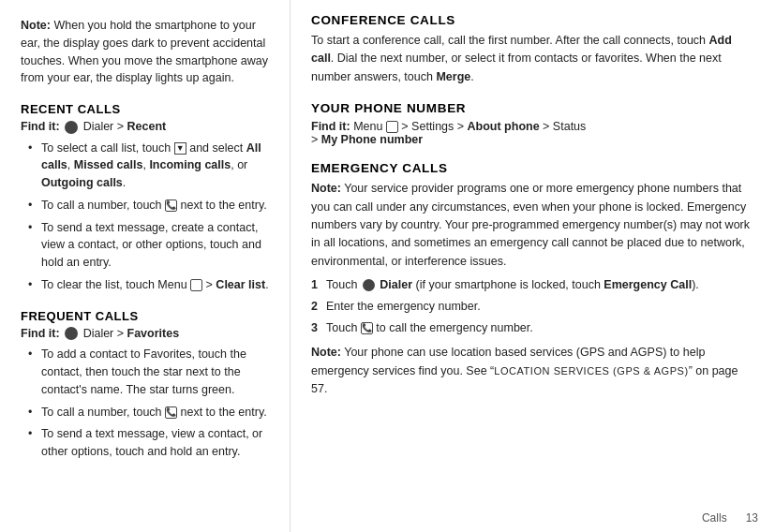  I want to click on recent-bullets-list: To select a call list, touch ▼ and selec…, so click(150, 217).